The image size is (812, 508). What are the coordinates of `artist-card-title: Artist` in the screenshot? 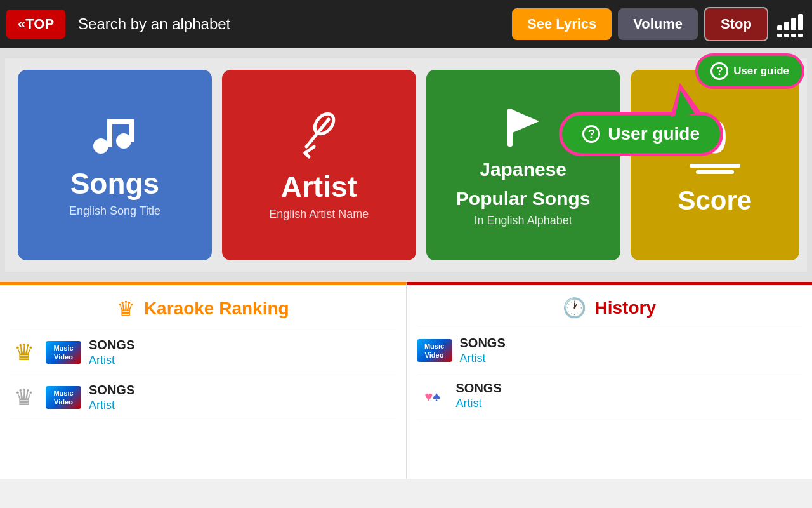 It's located at (319, 187).